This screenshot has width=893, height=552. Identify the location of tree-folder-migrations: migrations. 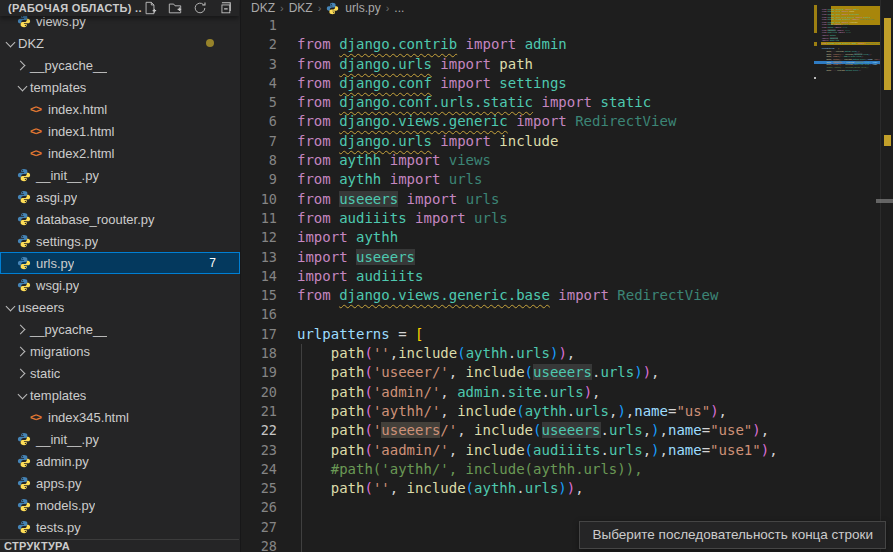
(120, 351).